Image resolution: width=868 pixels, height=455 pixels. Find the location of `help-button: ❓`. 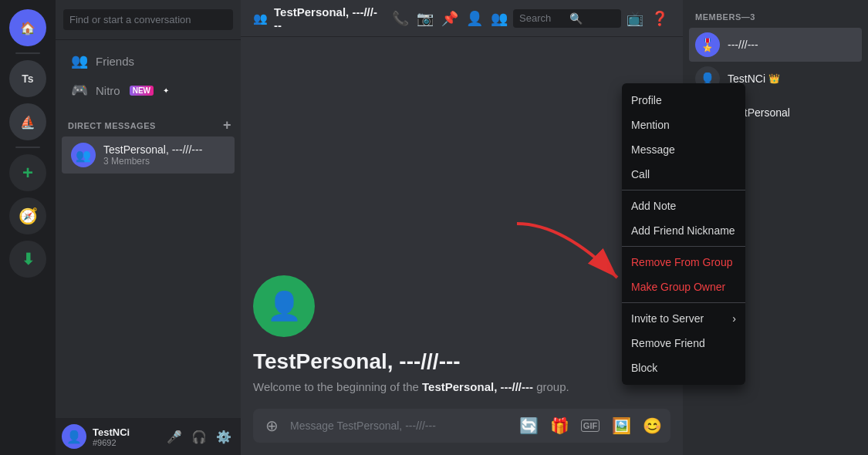

help-button: ❓ is located at coordinates (660, 19).